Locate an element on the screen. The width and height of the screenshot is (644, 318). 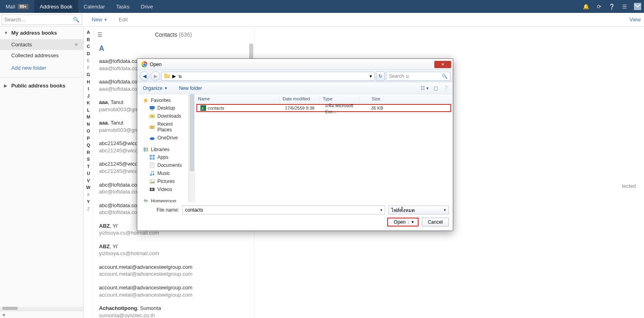
close-button: ✕ is located at coordinates (443, 64).